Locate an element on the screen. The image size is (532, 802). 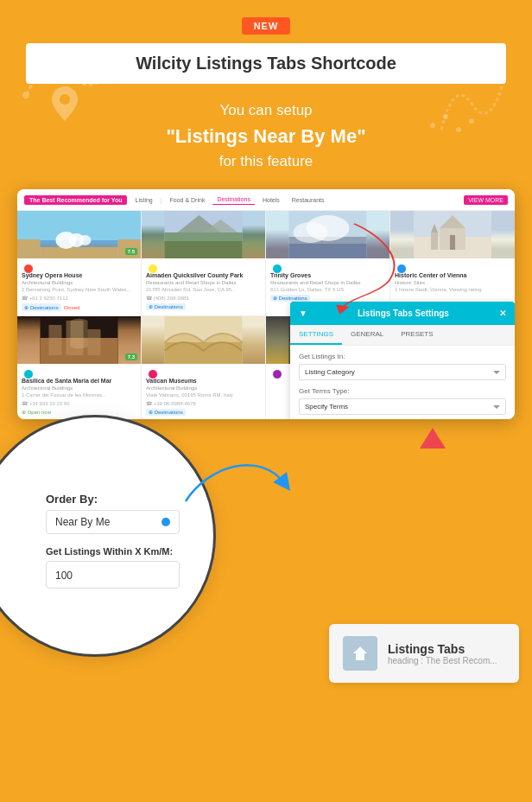
avatar-vatican is located at coordinates (153, 374).